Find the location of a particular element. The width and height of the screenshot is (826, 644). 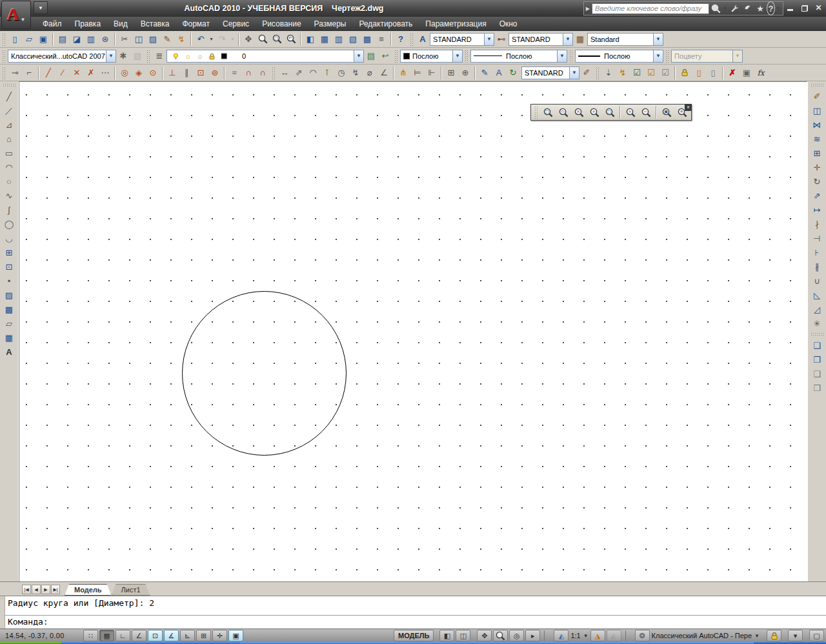

line-icon: ╱ is located at coordinates (9, 96).